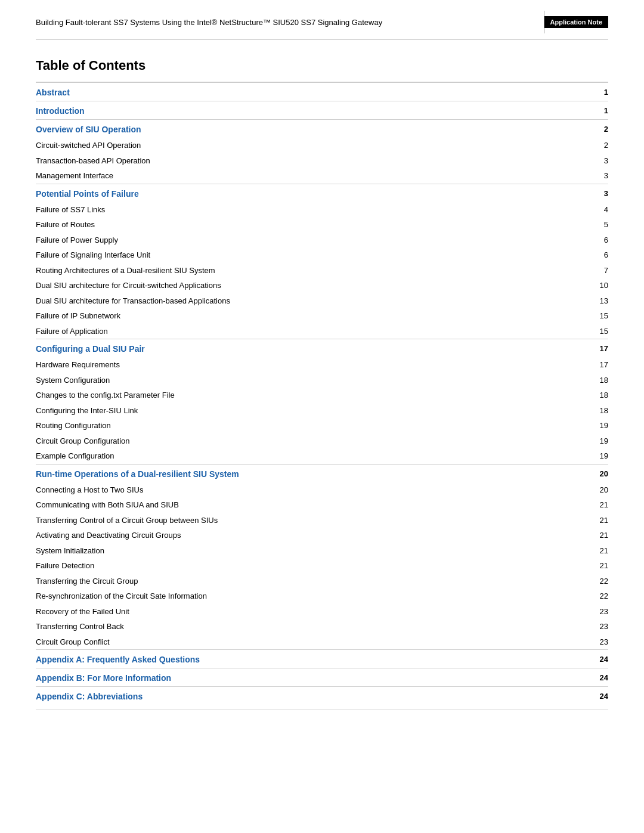 The height and width of the screenshot is (833, 644). What do you see at coordinates (293, 145) in the screenshot?
I see `toc-label-circuit-switched: Circuit-switched API Operation` at bounding box center [293, 145].